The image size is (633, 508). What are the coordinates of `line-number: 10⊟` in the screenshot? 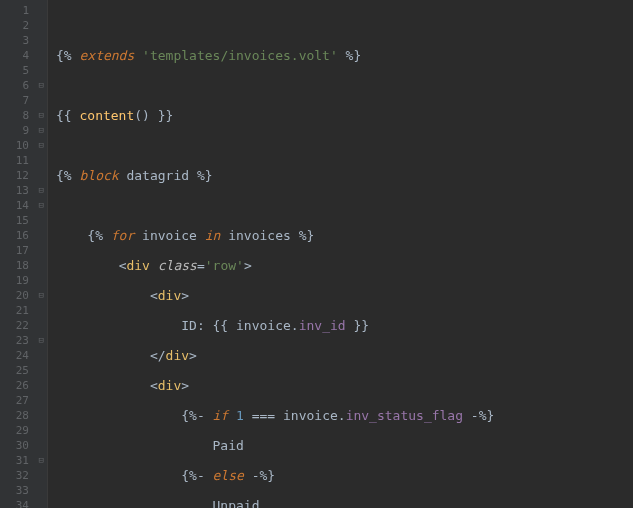 It's located at (24, 146).